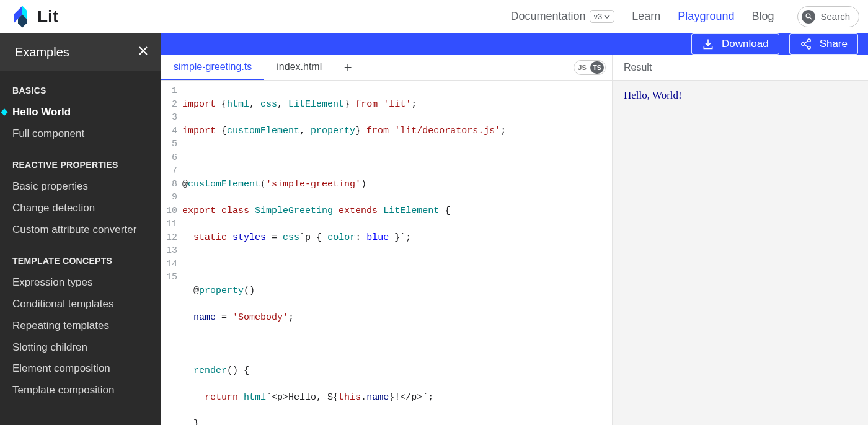 The height and width of the screenshot is (425, 868). Describe the element at coordinates (63, 390) in the screenshot. I see `sidebar-item-label: Template composition` at that location.